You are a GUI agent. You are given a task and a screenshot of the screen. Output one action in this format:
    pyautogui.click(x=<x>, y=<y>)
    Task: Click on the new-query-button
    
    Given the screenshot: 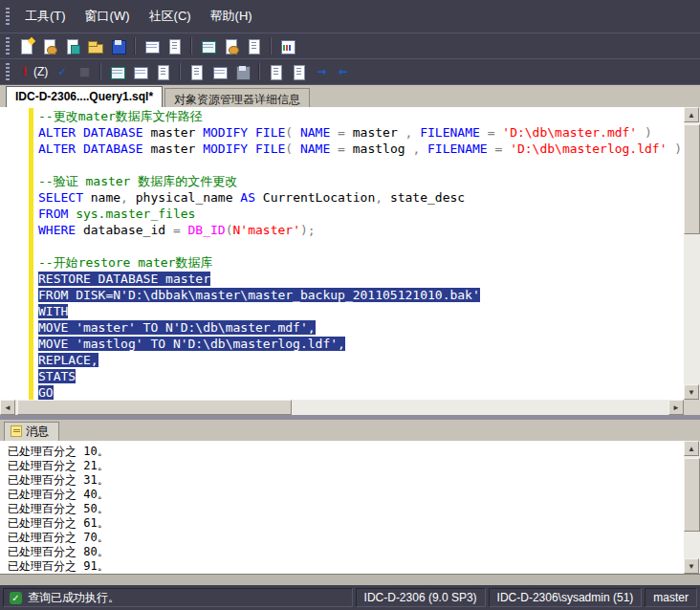 What is the action you would take?
    pyautogui.click(x=27, y=46)
    